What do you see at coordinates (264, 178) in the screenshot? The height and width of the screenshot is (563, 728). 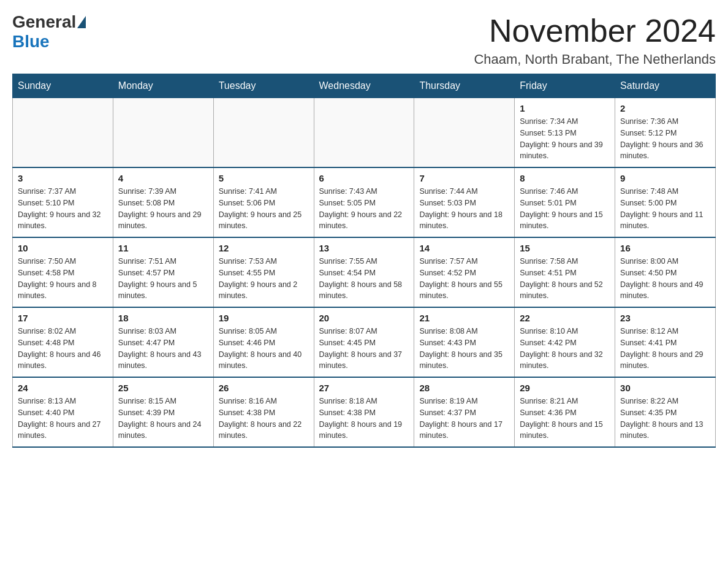 I see `day-number: 5` at bounding box center [264, 178].